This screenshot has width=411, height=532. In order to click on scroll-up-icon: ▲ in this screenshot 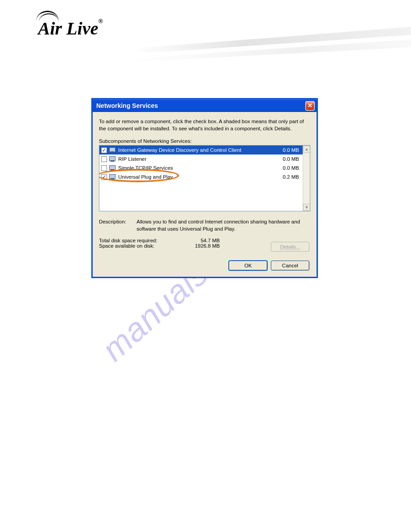, I will do `click(307, 149)`.